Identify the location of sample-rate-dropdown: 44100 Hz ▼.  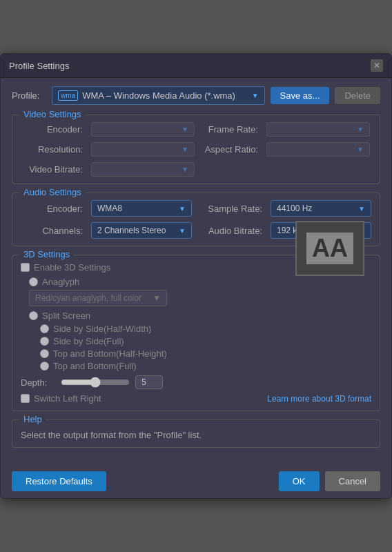
(321, 208).